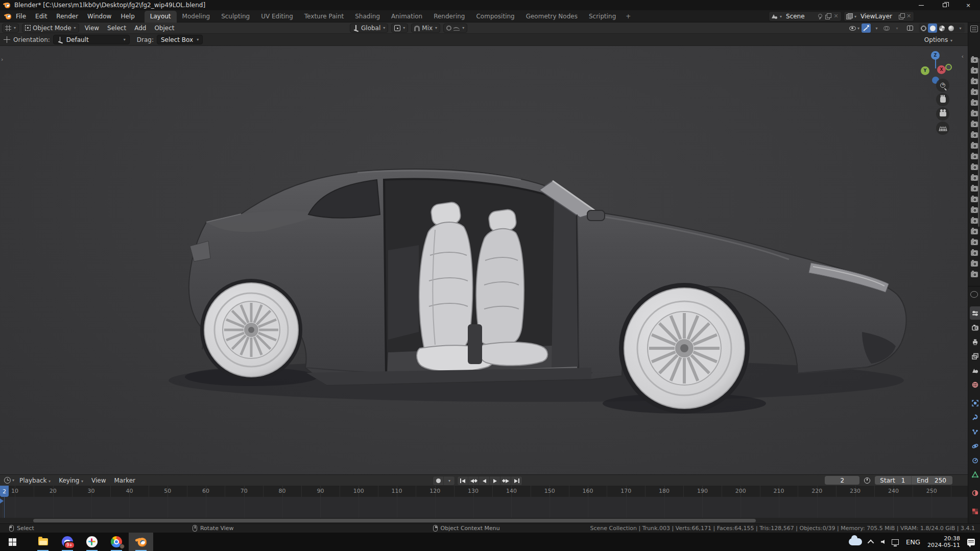  What do you see at coordinates (8, 16) in the screenshot?
I see `blender-menu-icon` at bounding box center [8, 16].